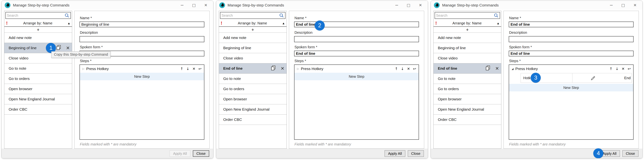 The image size is (644, 160). What do you see at coordinates (232, 120) in the screenshot?
I see `list-item-label: Order CBC` at bounding box center [232, 120].